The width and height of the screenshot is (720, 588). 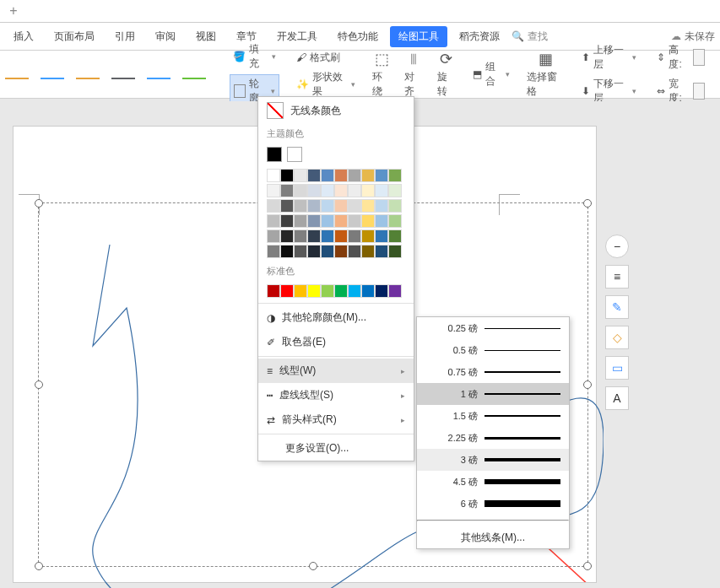 I want to click on menu-drawing-tools: 绘图工具, so click(x=419, y=37).